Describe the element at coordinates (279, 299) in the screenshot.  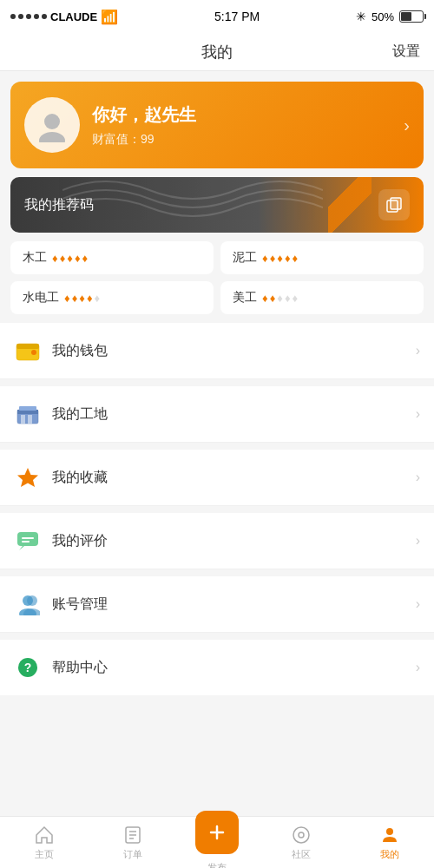
I see `skill-stars-design: ♦ ♦ ♦ ♦ ♦` at that location.